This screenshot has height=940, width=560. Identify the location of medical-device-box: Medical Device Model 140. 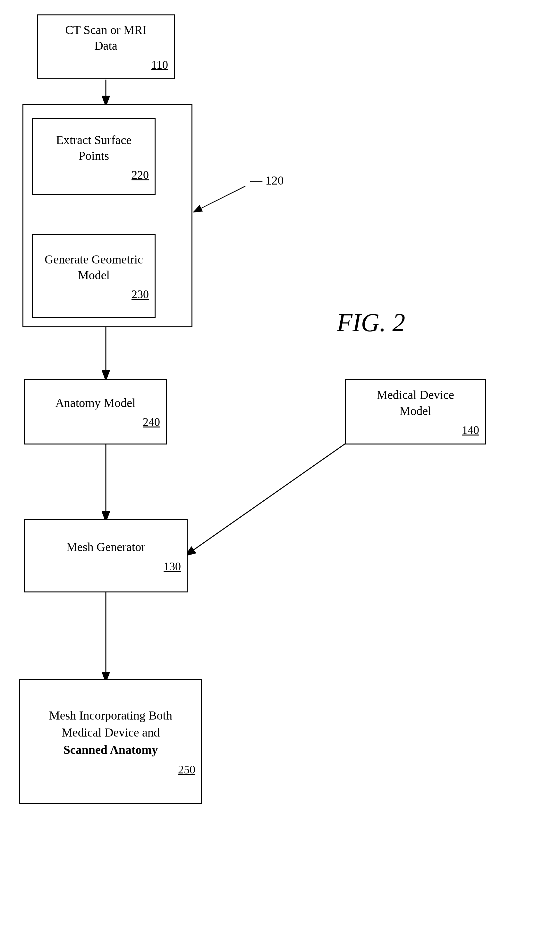
(415, 411).